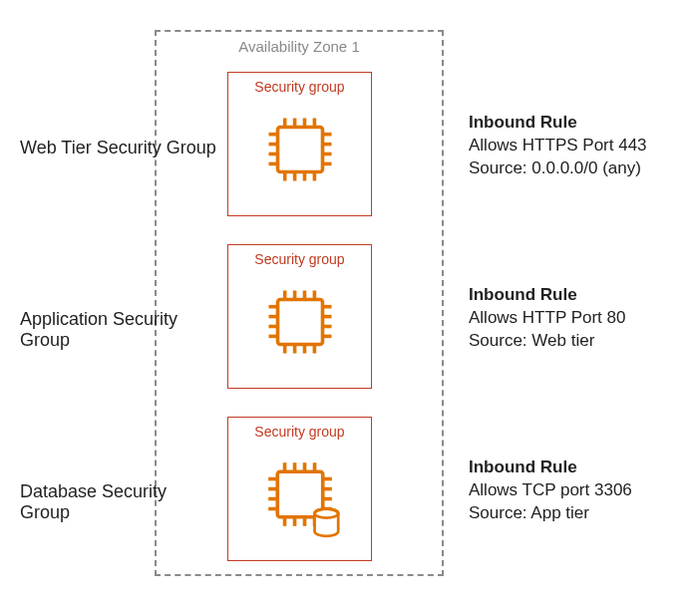  Describe the element at coordinates (578, 490) in the screenshot. I see `inbound-rule-db: Inbound Rule Allows TCP port 3306 Source…` at that location.